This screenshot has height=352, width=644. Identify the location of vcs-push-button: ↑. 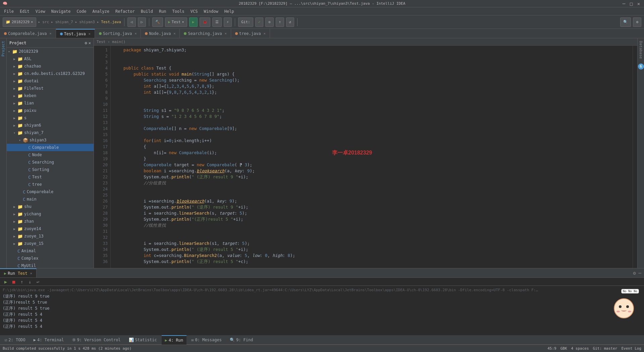
(280, 22).